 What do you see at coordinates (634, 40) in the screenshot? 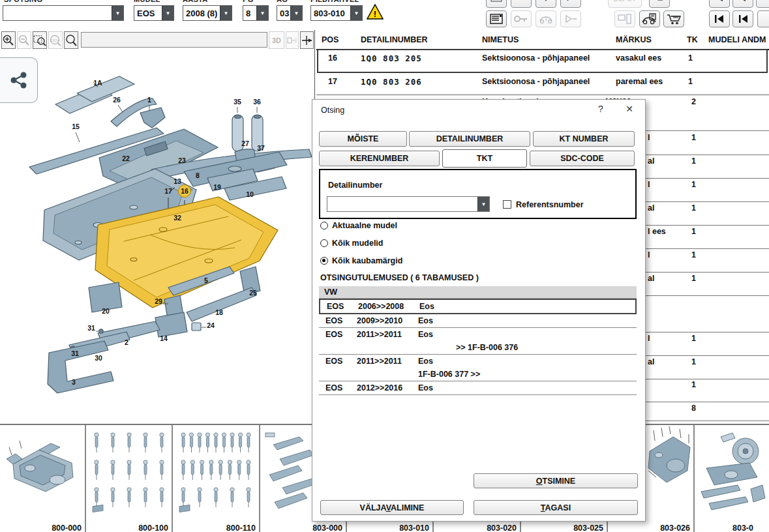
I see `col-markus: MÄRKUS` at bounding box center [634, 40].